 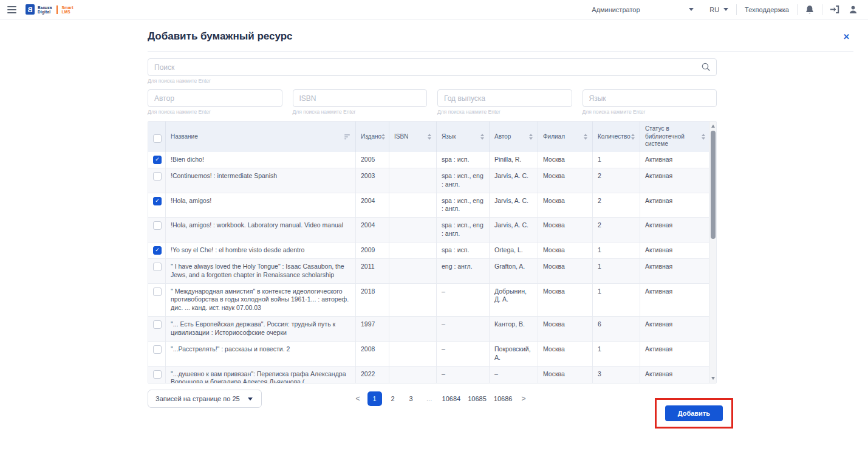 I want to click on scroll-up-arrow-icon, so click(x=713, y=126).